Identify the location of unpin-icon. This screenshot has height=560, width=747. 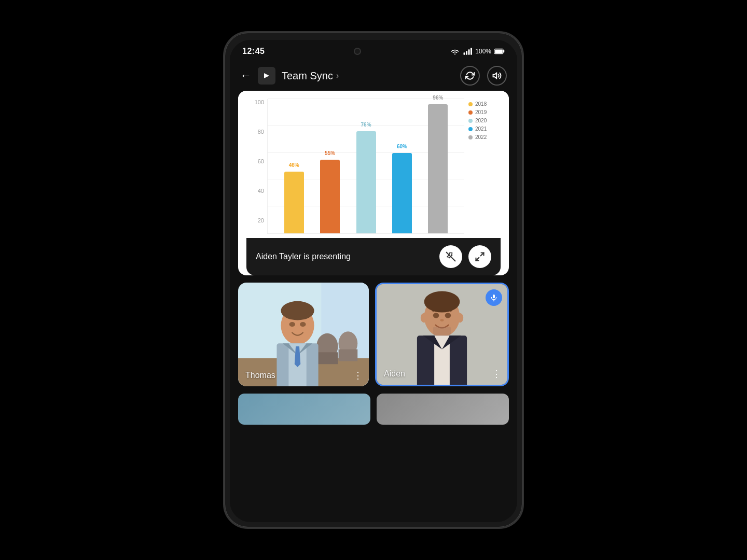
(451, 257).